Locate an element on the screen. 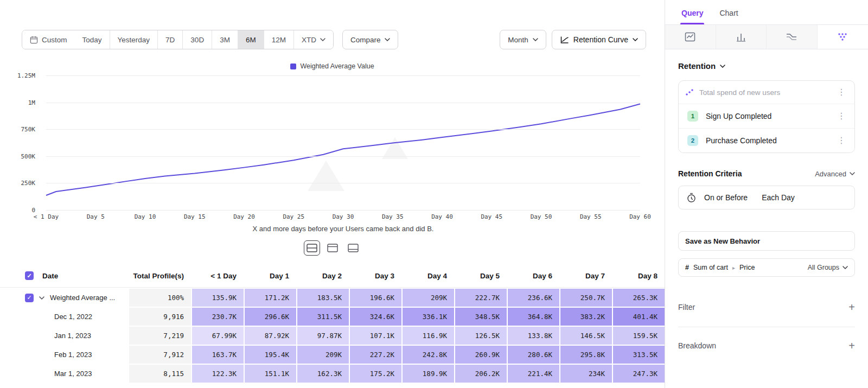 This screenshot has height=388, width=868. all-groups-dropdown: All Groups is located at coordinates (828, 268).